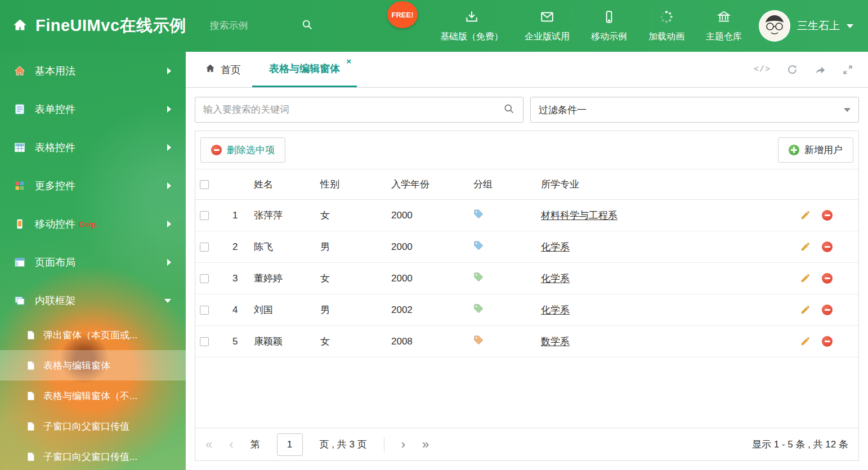  Describe the element at coordinates (666, 18) in the screenshot. I see `spinner-icon` at that location.